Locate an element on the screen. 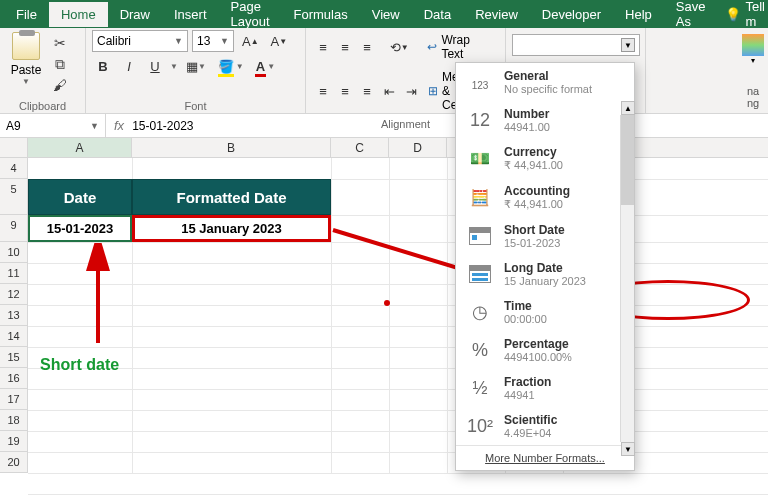  copy-icon: ⧉ is located at coordinates (60, 64).